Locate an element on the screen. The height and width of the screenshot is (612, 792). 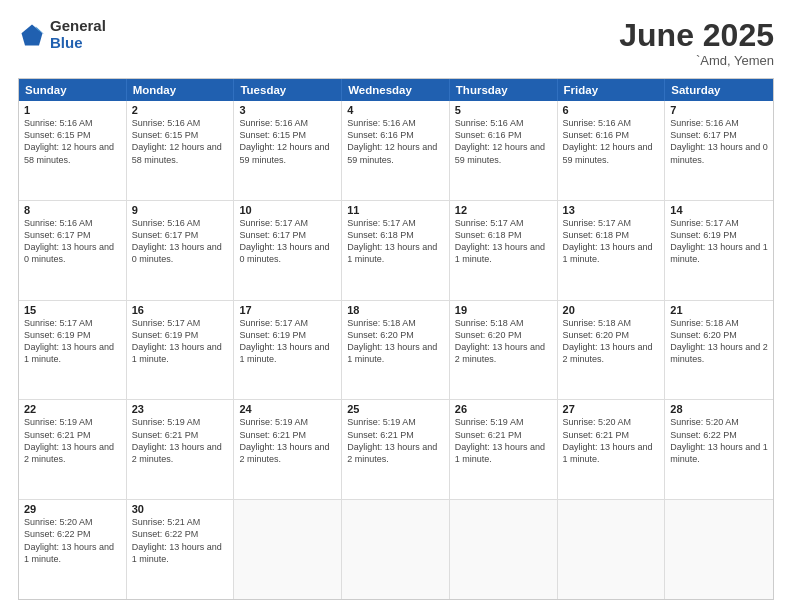
day-number: 17 is located at coordinates (288, 310).